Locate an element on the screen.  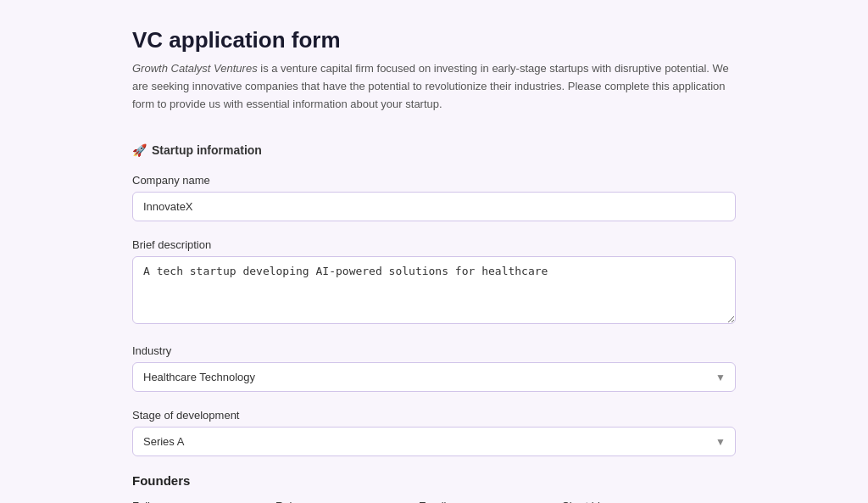
founders-section: Founders Full name Role Email Short bio … is located at coordinates (434, 489).